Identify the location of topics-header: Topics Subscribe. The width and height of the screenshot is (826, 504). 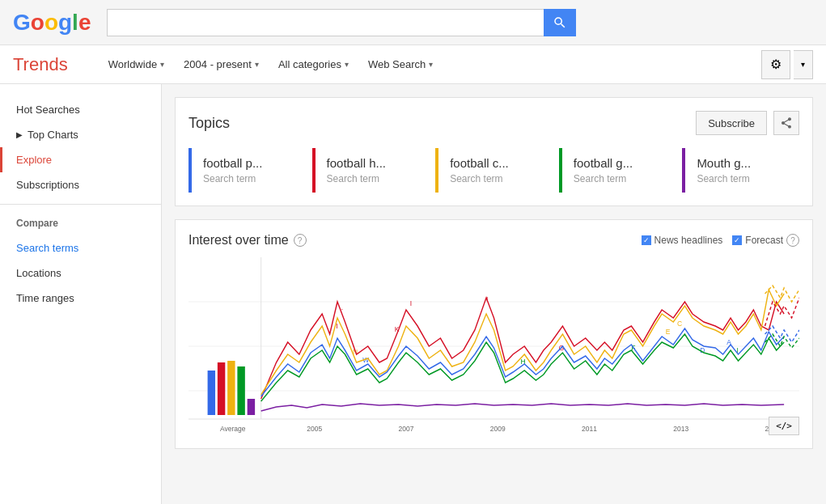
(493, 123).